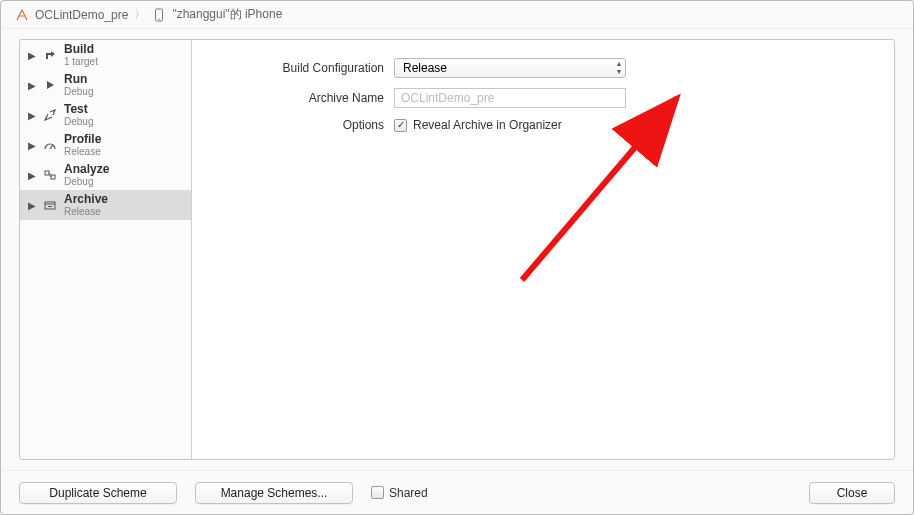 The width and height of the screenshot is (914, 515). I want to click on profile-icon, so click(50, 145).